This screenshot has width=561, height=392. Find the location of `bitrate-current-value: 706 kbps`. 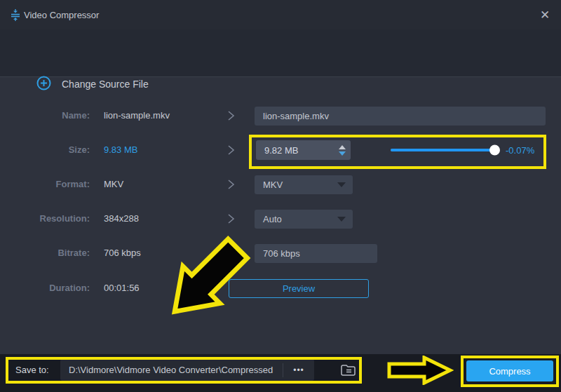

bitrate-current-value: 706 kbps is located at coordinates (122, 252).